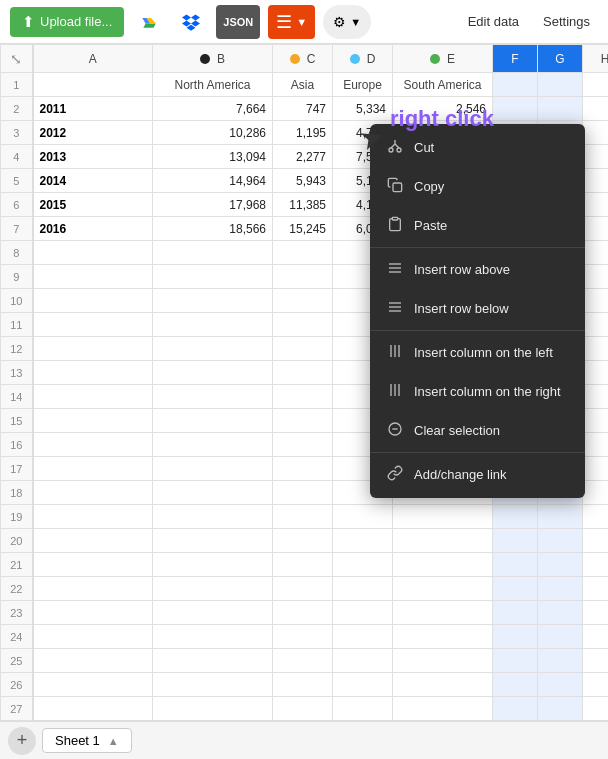 The height and width of the screenshot is (759, 608). What do you see at coordinates (566, 22) in the screenshot?
I see `settings-link: Settings` at bounding box center [566, 22].